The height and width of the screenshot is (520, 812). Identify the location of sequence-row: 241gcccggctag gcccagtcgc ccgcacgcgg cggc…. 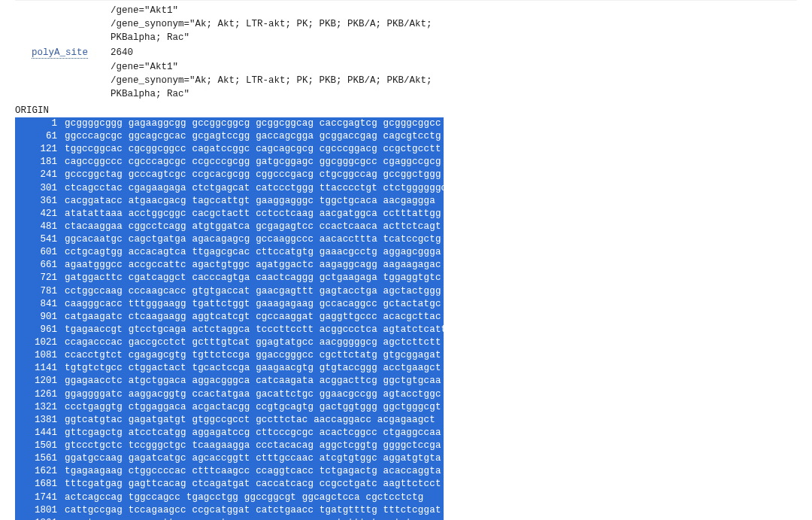
(229, 175).